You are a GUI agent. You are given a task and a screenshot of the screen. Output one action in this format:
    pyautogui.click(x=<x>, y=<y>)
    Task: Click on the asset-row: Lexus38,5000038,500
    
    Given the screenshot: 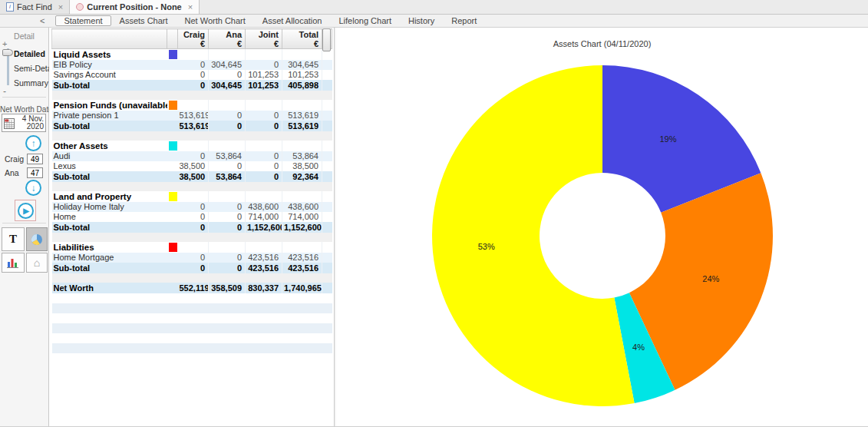 What is the action you would take?
    pyautogui.click(x=192, y=166)
    